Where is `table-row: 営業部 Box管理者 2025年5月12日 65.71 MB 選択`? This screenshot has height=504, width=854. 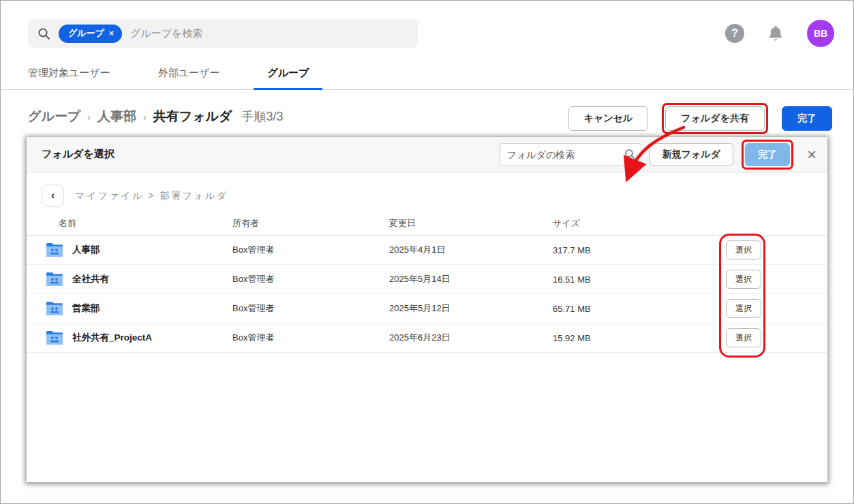 table-row: 営業部 Box管理者 2025年5月12日 65.71 MB 選択 is located at coordinates (427, 309).